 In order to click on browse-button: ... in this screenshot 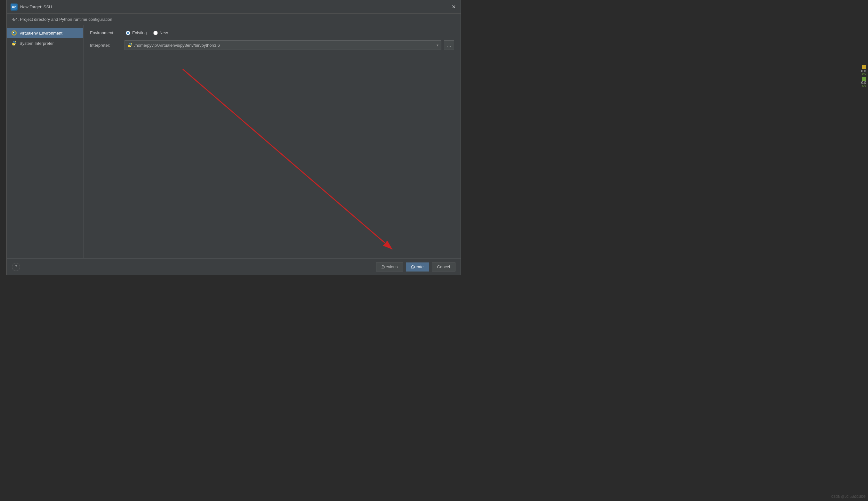, I will do `click(449, 45)`.